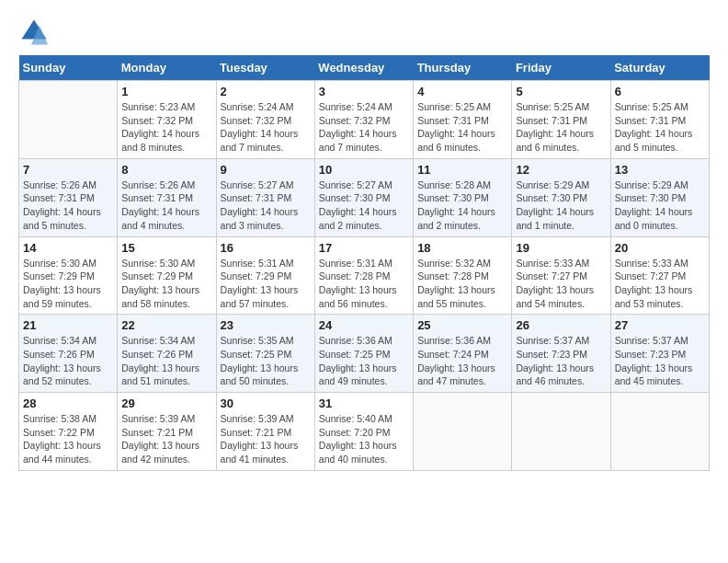  Describe the element at coordinates (166, 403) in the screenshot. I see `date-number: 29` at that location.